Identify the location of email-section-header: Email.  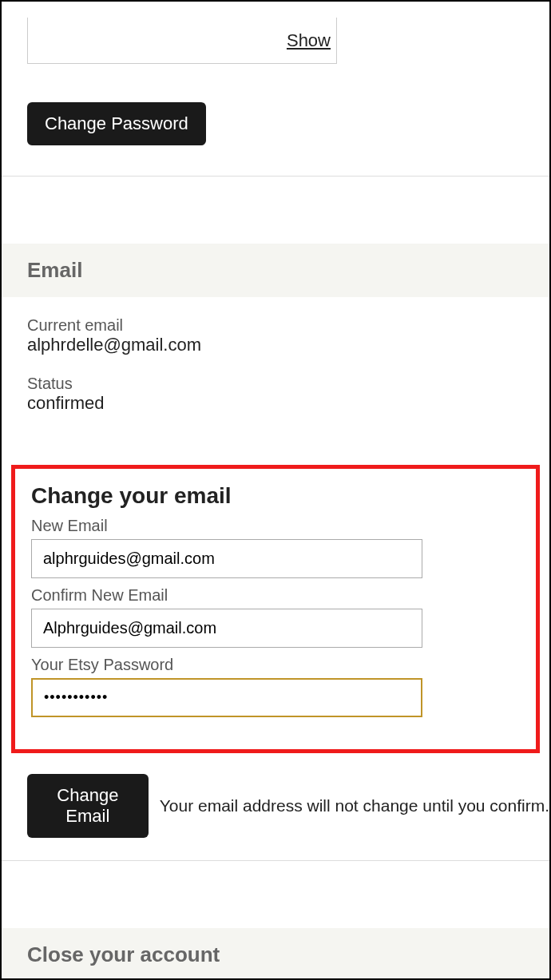
(276, 270).